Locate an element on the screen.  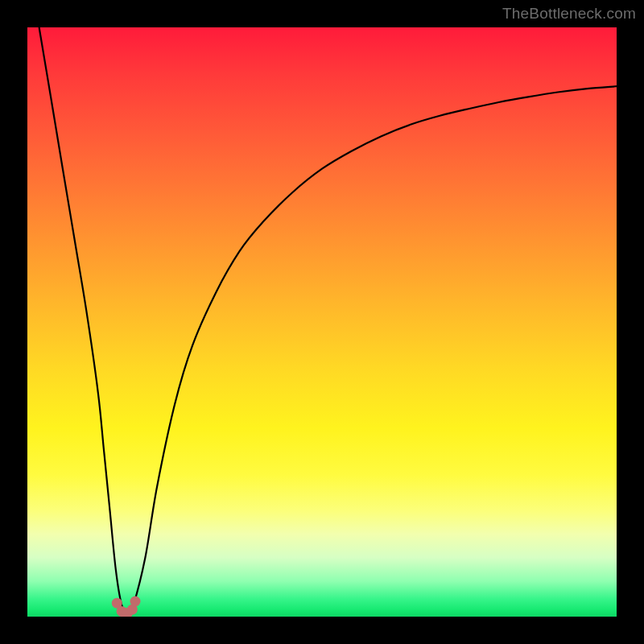
minimum-marker is located at coordinates (135, 602).